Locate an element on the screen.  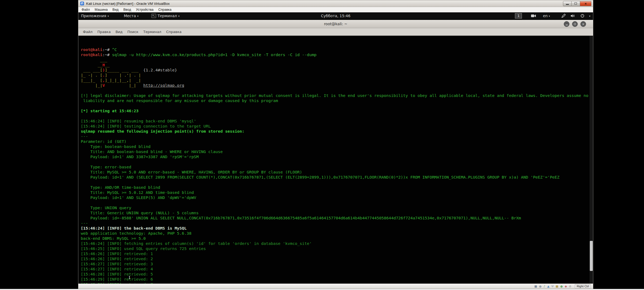
terminal-line: [15:46:28] [INFO] retrieved: 5 is located at coordinates (337, 274).